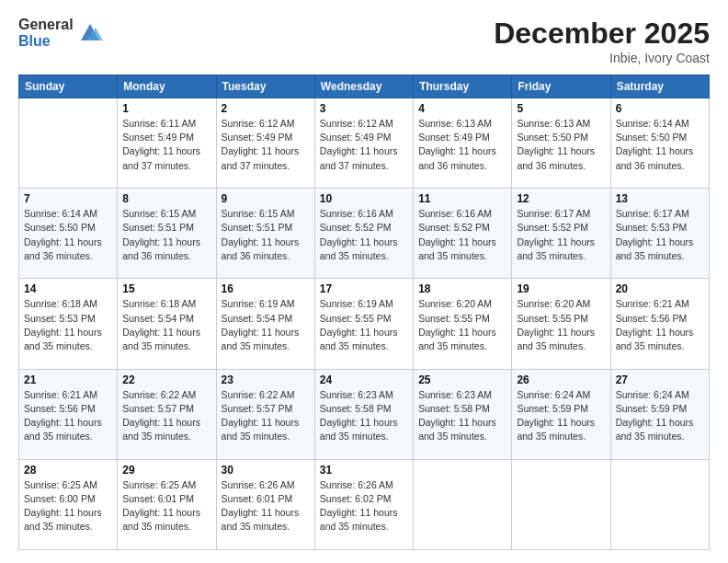  Describe the element at coordinates (561, 86) in the screenshot. I see `header-friday: Friday` at that location.